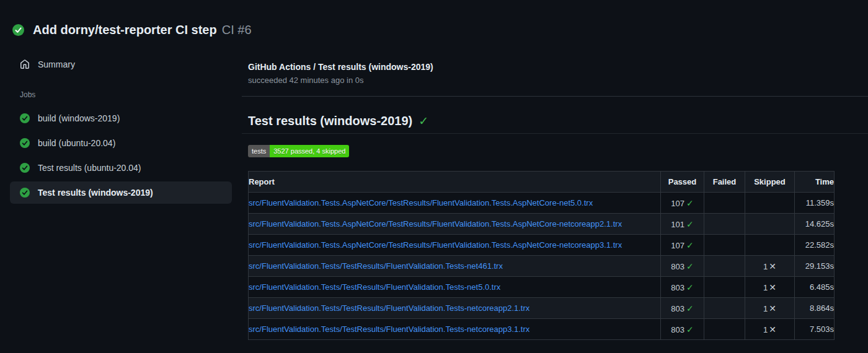 The image size is (868, 353). What do you see at coordinates (815, 182) in the screenshot?
I see `column-header-time: Time` at bounding box center [815, 182].